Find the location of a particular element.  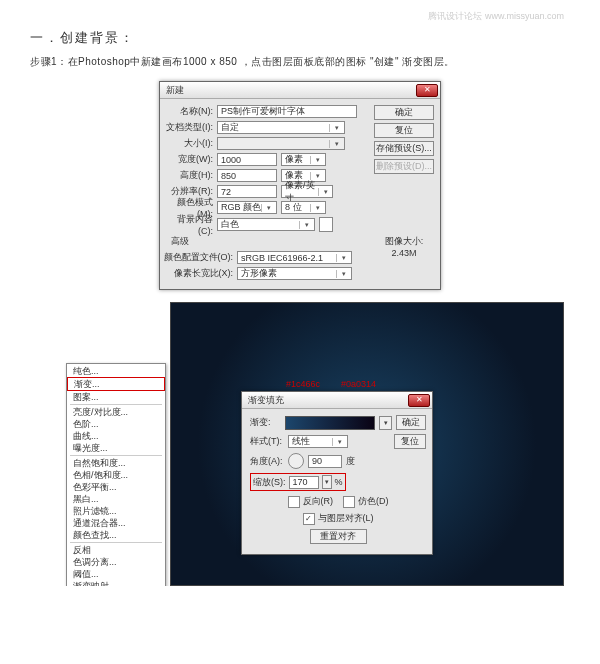

gradient-preview is located at coordinates (330, 423).